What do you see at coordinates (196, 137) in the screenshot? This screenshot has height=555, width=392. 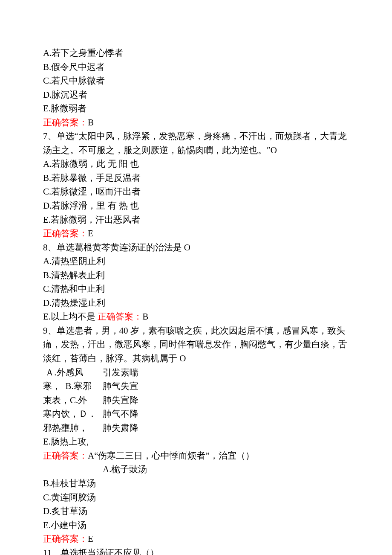 I see `q7-stem-line-1: 7、单选“太阳中风，脉浮紧，发热恶寒，身疼痛，不汗出，而烦躁者，大青龙` at bounding box center [196, 137].